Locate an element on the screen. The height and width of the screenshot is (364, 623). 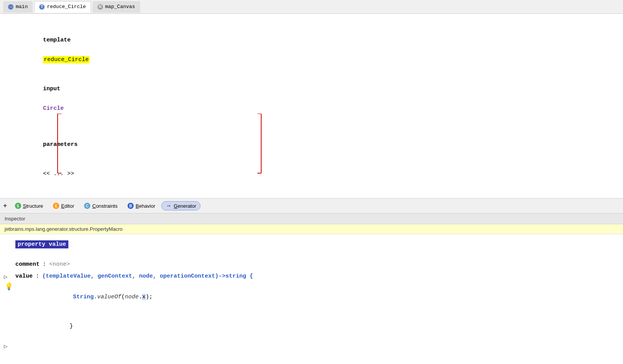
behavior-tab: B Behavior is located at coordinates (141, 206).